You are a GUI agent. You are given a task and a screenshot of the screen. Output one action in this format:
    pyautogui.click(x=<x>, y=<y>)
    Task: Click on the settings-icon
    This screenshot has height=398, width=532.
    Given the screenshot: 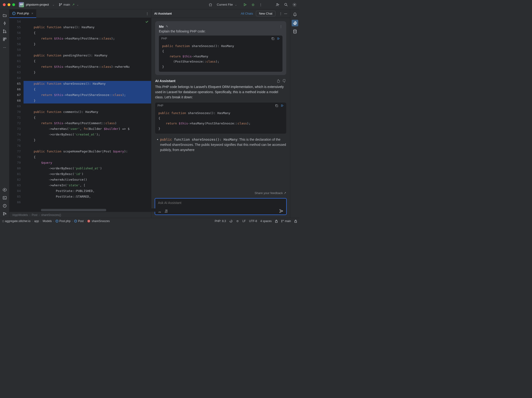 What is the action you would take?
    pyautogui.click(x=294, y=5)
    